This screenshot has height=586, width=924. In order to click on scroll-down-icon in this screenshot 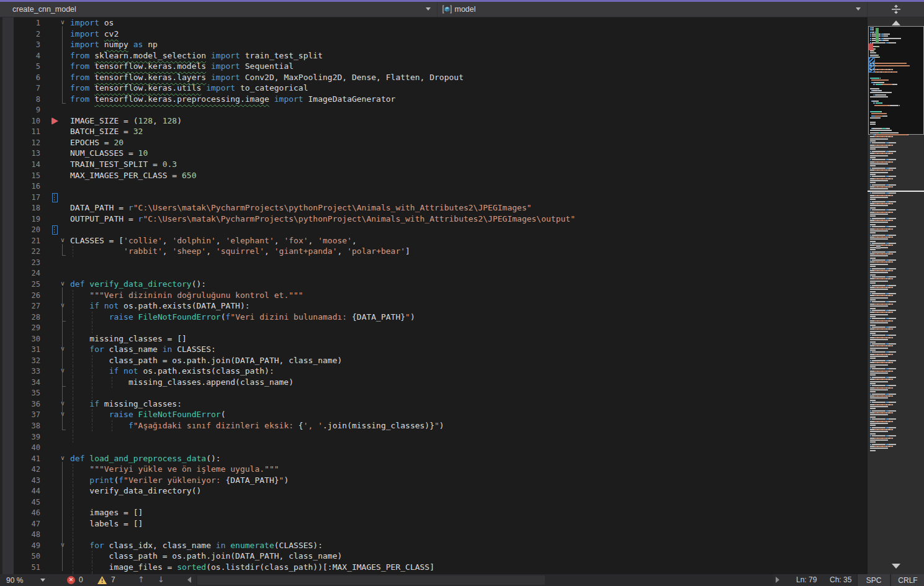, I will do `click(896, 566)`.